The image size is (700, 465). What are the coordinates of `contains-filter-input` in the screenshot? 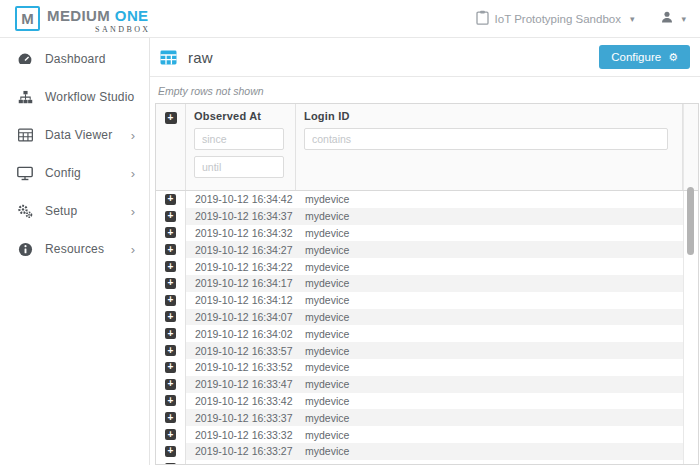 It's located at (486, 139).